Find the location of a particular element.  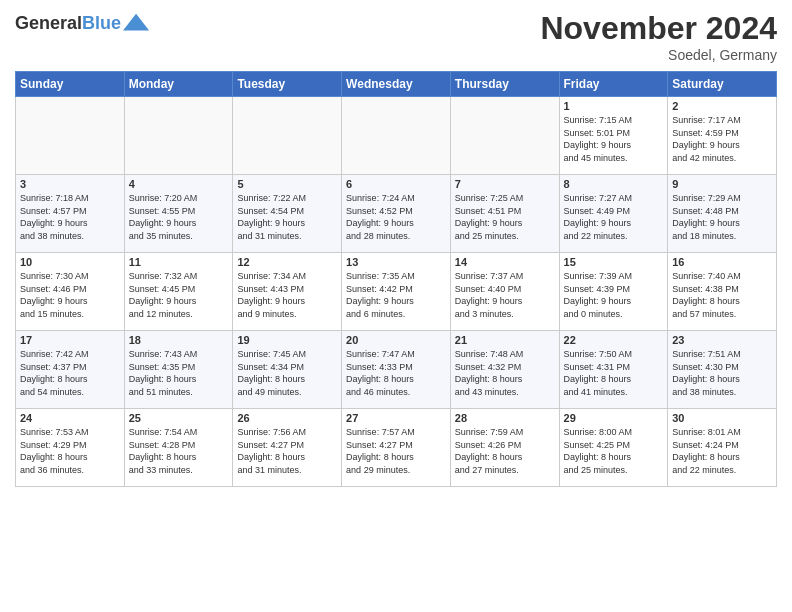

day-cell: 9Sunrise: 7:29 AM Sunset: 4:48 PM Daylig… is located at coordinates (722, 214).